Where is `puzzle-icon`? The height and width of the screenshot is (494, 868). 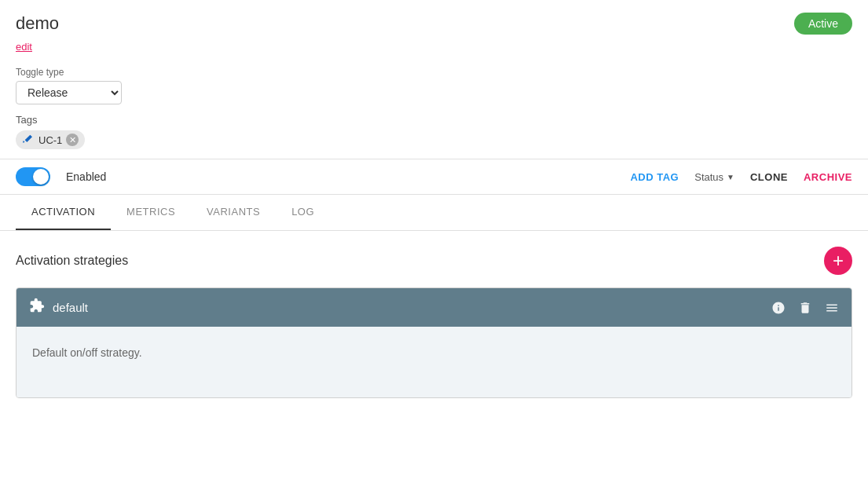 puzzle-icon is located at coordinates (37, 308).